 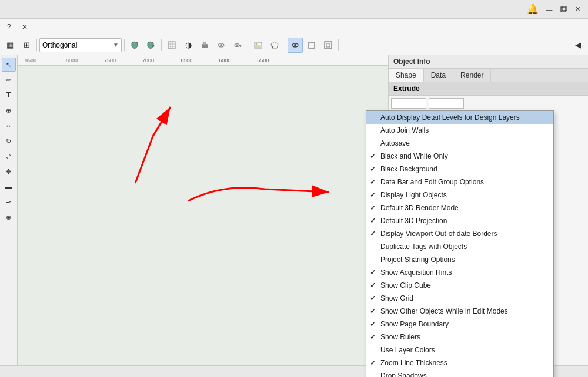 I want to click on minimize-button: —, so click(x=549, y=9).